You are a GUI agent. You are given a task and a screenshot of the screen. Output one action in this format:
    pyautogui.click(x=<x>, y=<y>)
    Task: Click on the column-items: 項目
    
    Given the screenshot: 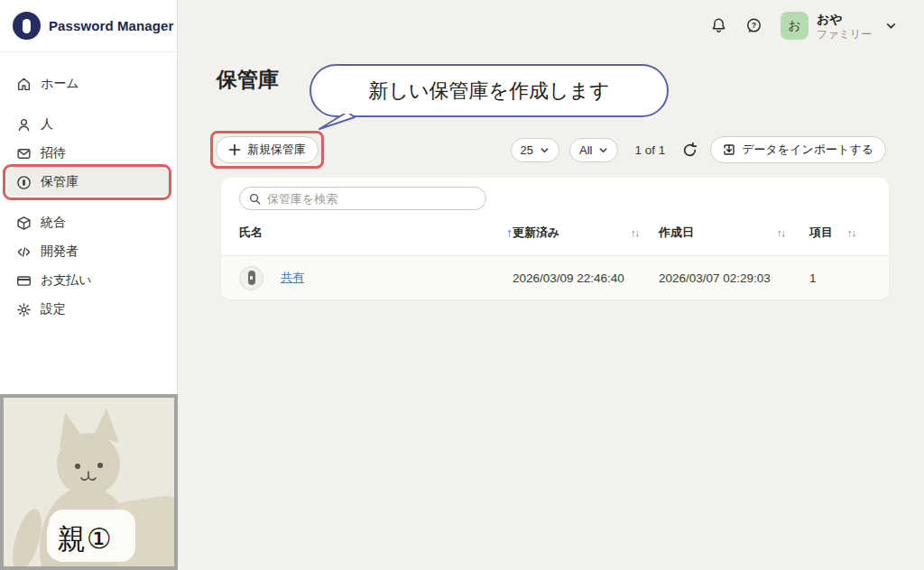 What is the action you would take?
    pyautogui.click(x=821, y=233)
    